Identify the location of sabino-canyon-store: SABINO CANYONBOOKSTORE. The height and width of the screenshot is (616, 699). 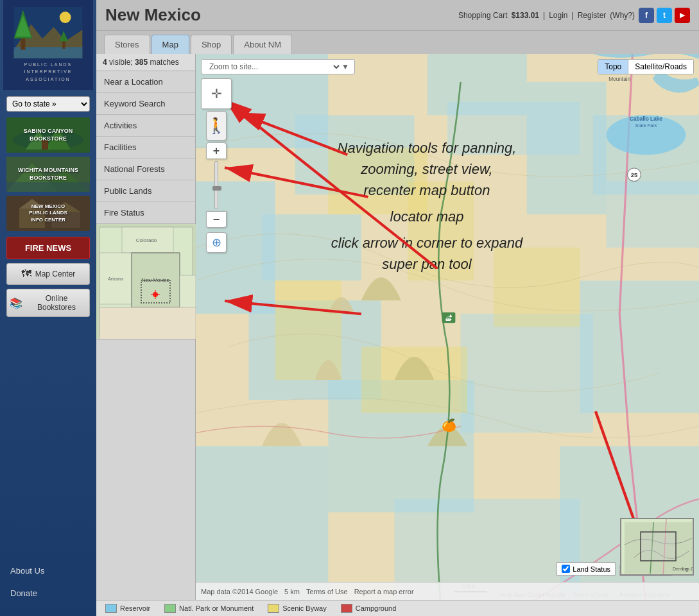
(48, 135).